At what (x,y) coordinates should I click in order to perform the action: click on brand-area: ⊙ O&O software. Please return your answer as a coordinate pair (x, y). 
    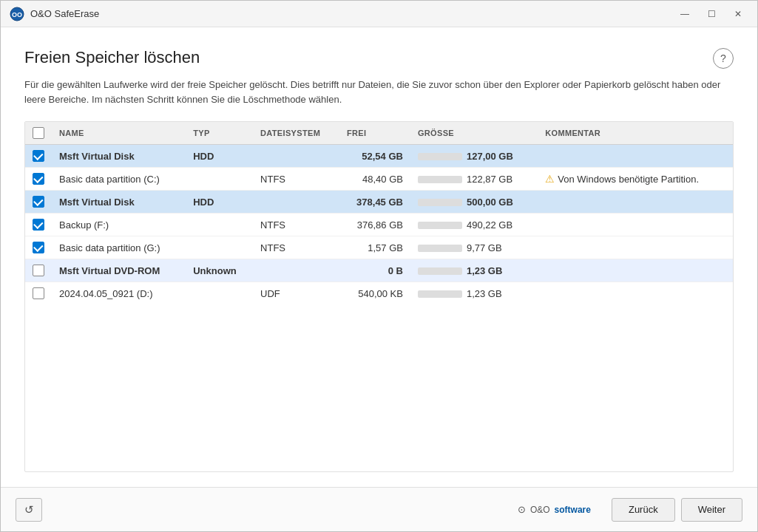
    Looking at the image, I should click on (555, 510).